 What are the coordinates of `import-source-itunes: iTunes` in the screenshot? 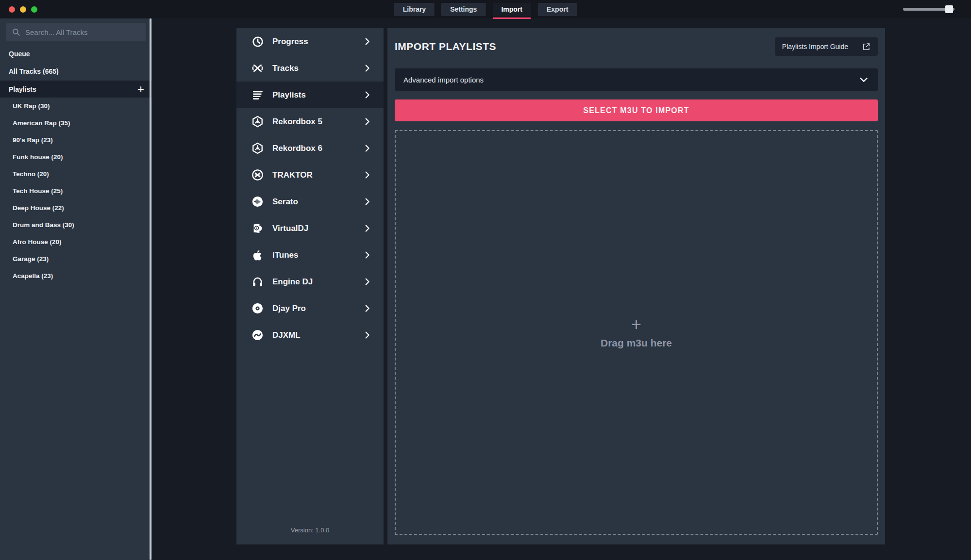 It's located at (310, 255).